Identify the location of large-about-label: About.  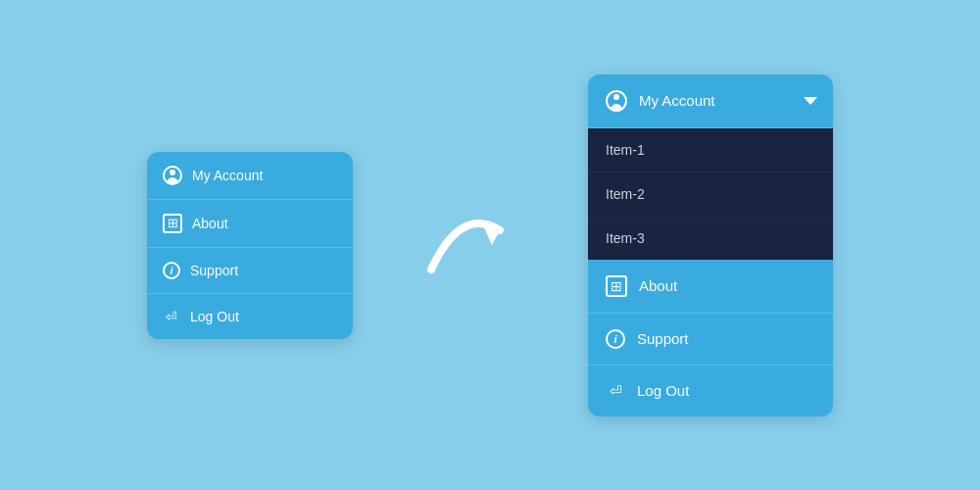
(659, 286).